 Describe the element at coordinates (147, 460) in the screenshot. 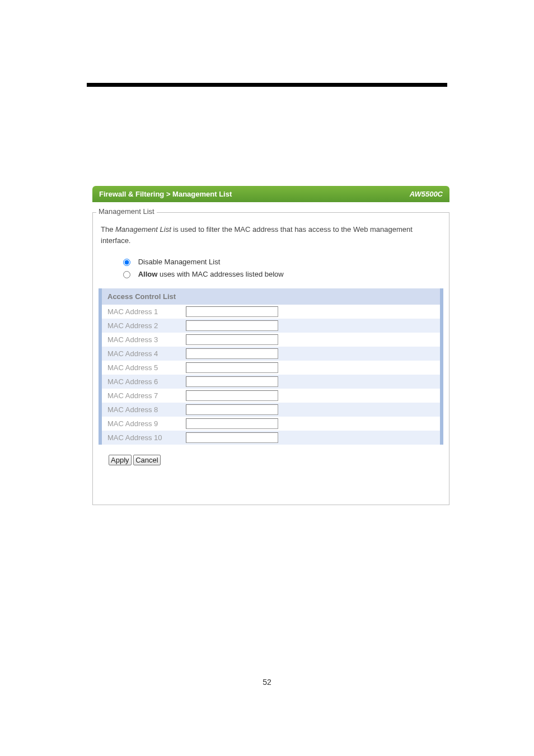

I see `cancel-button: Cancel` at that location.